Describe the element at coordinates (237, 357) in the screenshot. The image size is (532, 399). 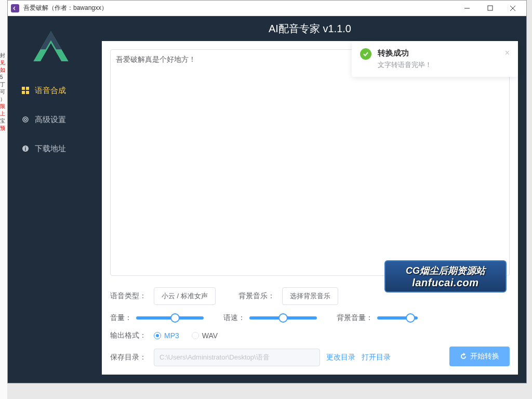
I see `save-dir-input: C:\Users\Administrator\Desktop\语音` at that location.